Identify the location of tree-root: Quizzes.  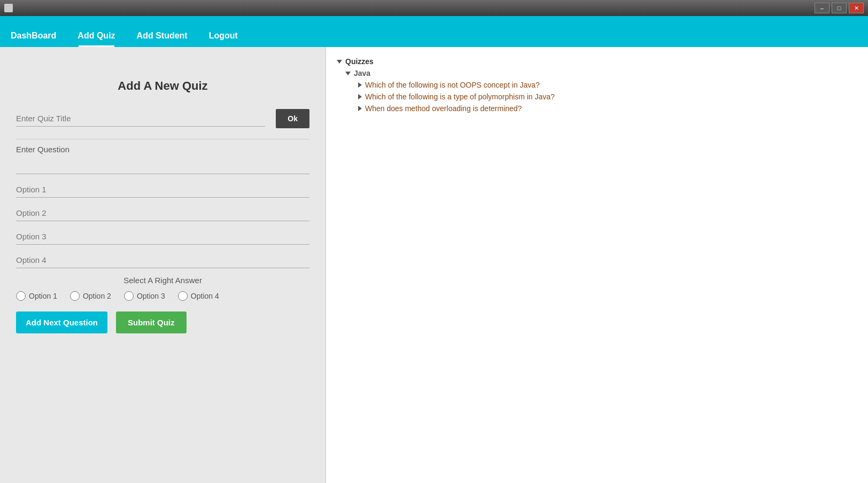
(597, 61).